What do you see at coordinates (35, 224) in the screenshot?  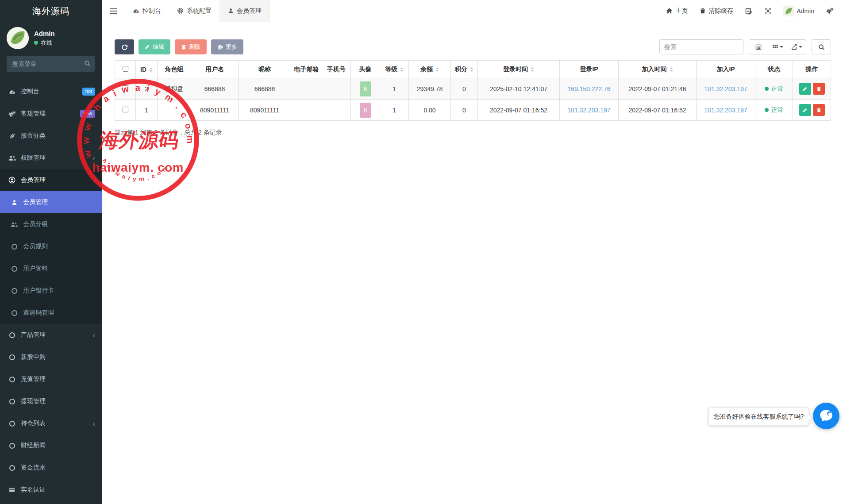 I see `sidebar-item-label: 会员分组` at bounding box center [35, 224].